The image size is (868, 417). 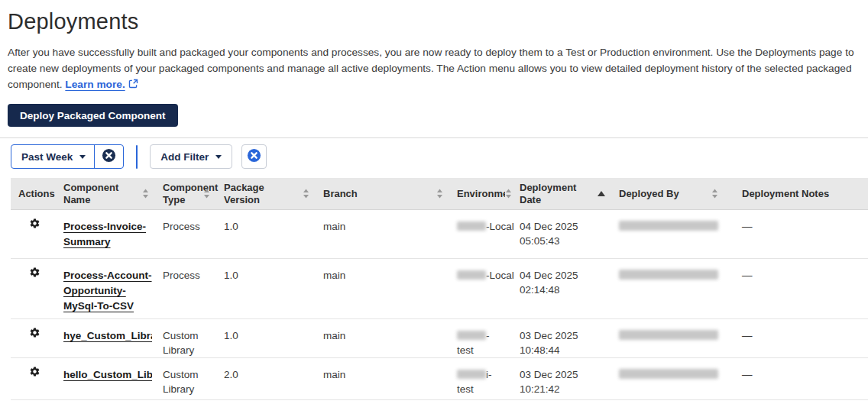 I want to click on column-label: Package Version, so click(x=263, y=194).